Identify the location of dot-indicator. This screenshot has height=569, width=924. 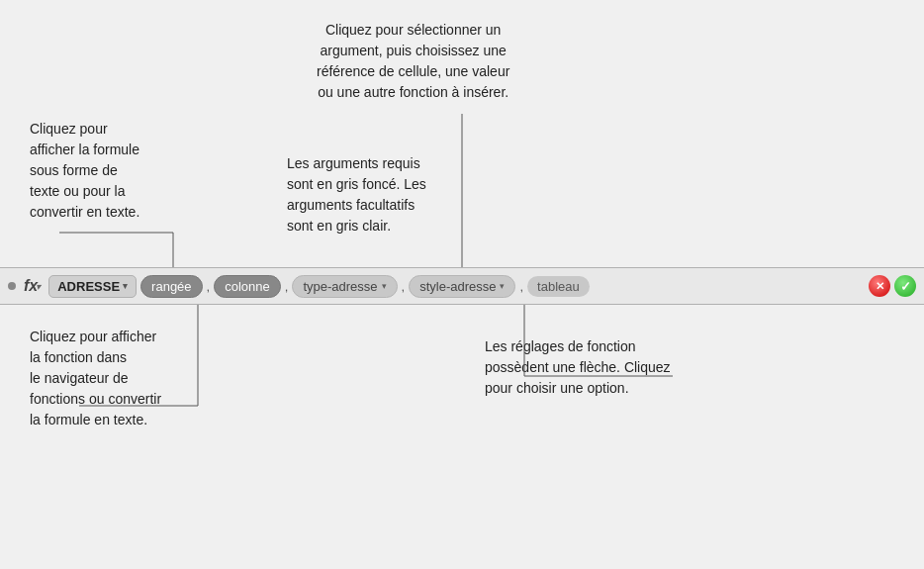
(12, 286).